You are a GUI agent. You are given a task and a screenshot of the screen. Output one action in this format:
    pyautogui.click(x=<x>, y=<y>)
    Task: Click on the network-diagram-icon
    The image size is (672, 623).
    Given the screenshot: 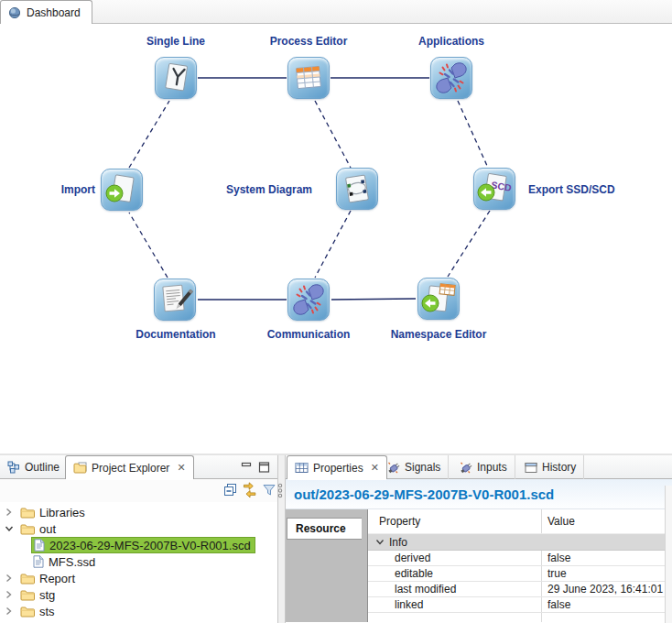 What is the action you would take?
    pyautogui.click(x=357, y=189)
    